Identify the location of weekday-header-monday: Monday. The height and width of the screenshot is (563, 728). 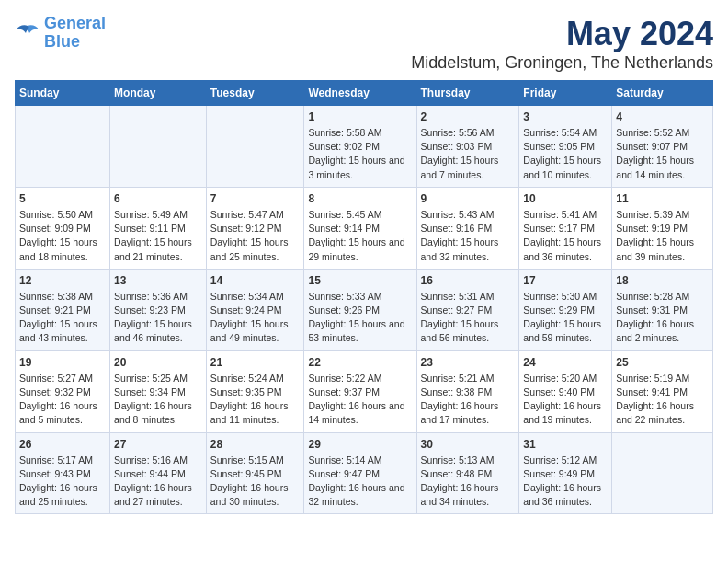
(158, 94).